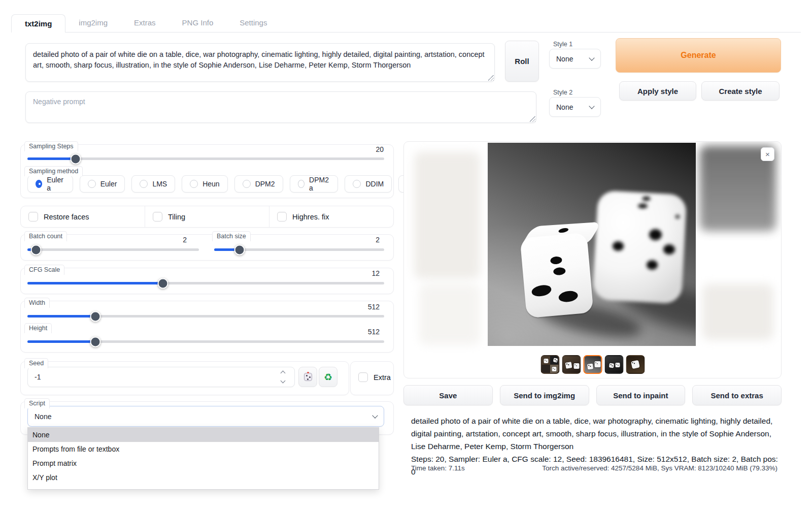 Image resolution: width=812 pixels, height=508 pixels. Describe the element at coordinates (161, 377) in the screenshot. I see `seed-input` at that location.